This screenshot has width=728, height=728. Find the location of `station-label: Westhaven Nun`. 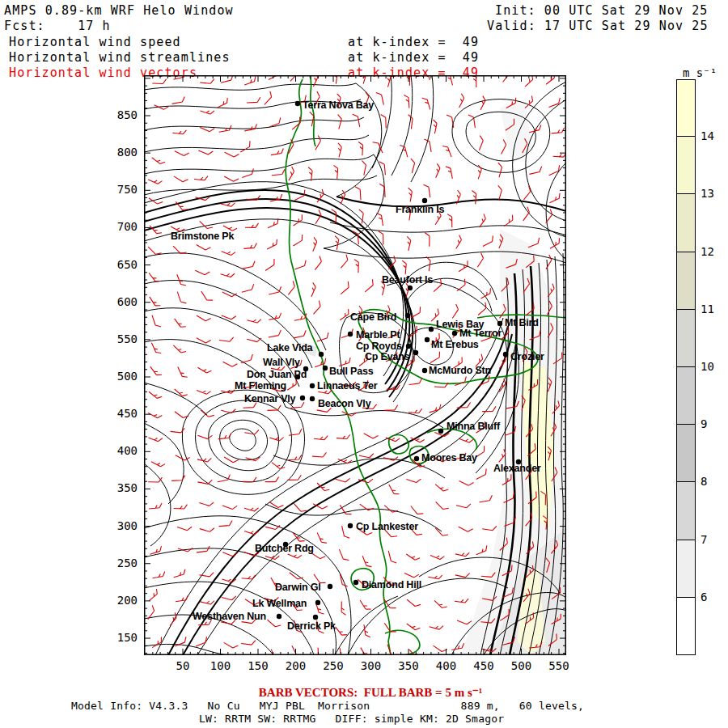

station-label: Westhaven Nun is located at coordinates (230, 616).